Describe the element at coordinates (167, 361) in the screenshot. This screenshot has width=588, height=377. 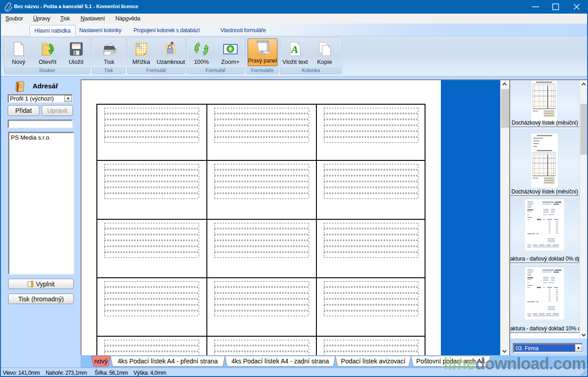
I see `svg-text:4ks Podací lístek A4 - přední: 4ks Podací lístek A4 - přední strana` at that location.